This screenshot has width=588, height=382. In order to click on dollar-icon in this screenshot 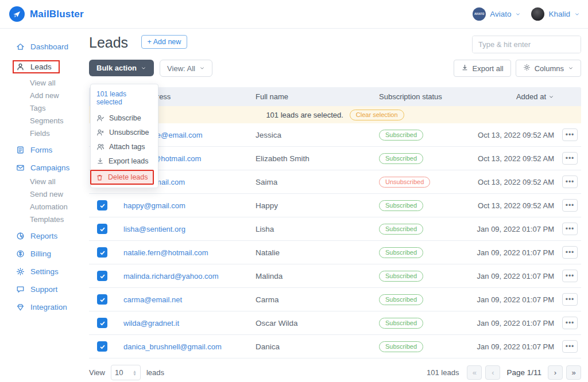, I will do `click(21, 254)`.